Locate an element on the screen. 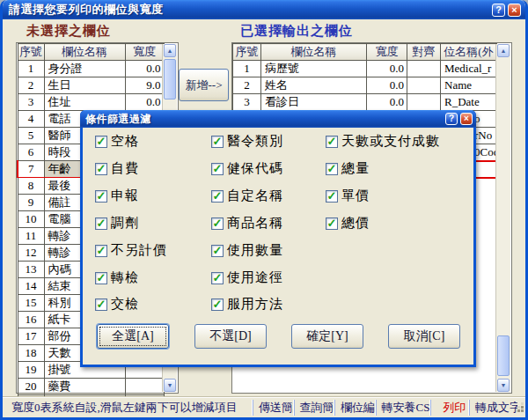 The width and height of the screenshot is (528, 420). checkbox-total-price: ✓總價 is located at coordinates (348, 224).